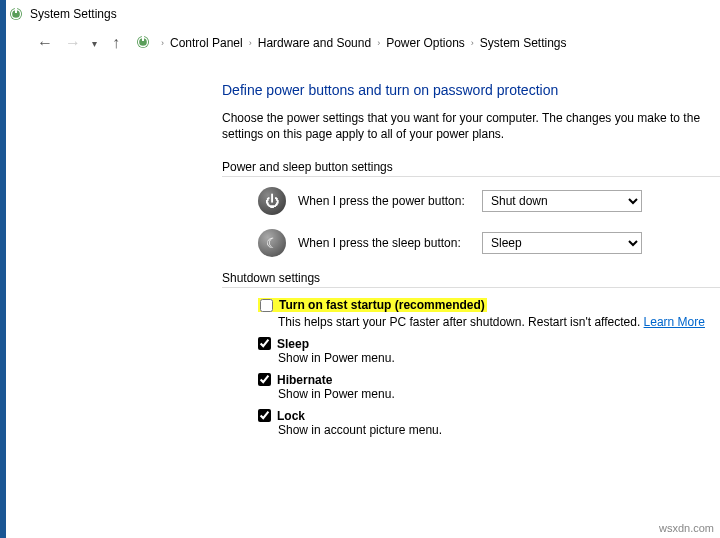 This screenshot has width=720, height=538. Describe the element at coordinates (384, 243) in the screenshot. I see `sleep-button-label: When I press the sleep button:` at that location.